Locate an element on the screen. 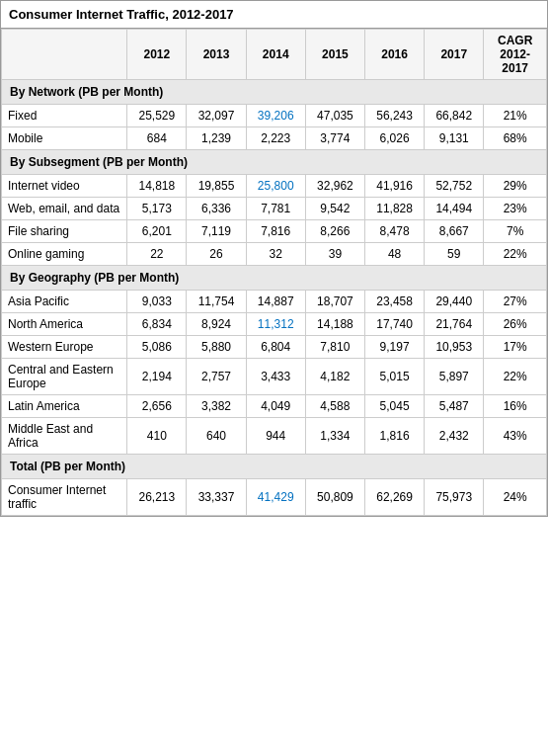 The width and height of the screenshot is (548, 756). row-cell-7: 16% is located at coordinates (515, 407).